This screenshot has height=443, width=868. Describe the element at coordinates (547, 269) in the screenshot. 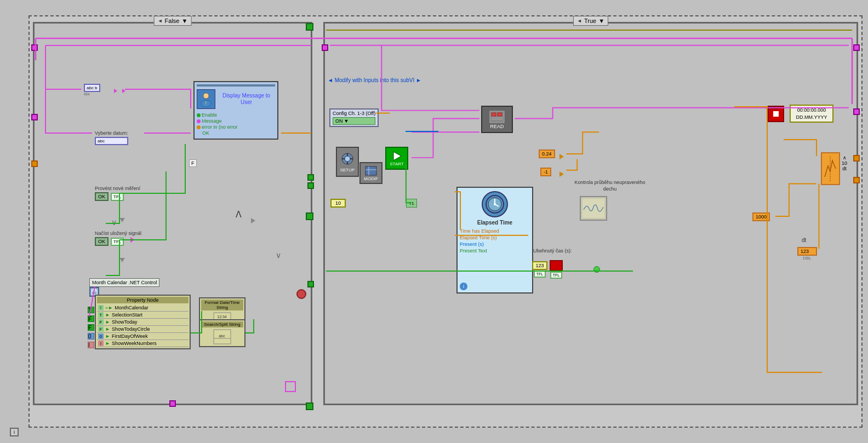

I see `num-123-row: 123 TFL TFL` at that location.